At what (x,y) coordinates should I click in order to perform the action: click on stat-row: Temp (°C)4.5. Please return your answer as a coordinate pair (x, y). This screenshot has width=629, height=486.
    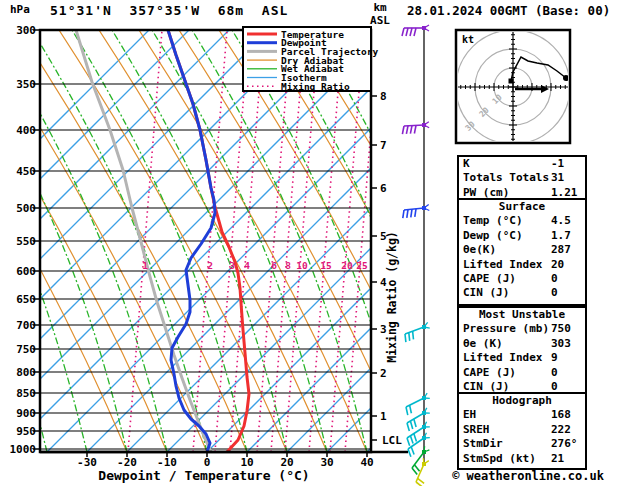
    Looking at the image, I should click on (524, 221).